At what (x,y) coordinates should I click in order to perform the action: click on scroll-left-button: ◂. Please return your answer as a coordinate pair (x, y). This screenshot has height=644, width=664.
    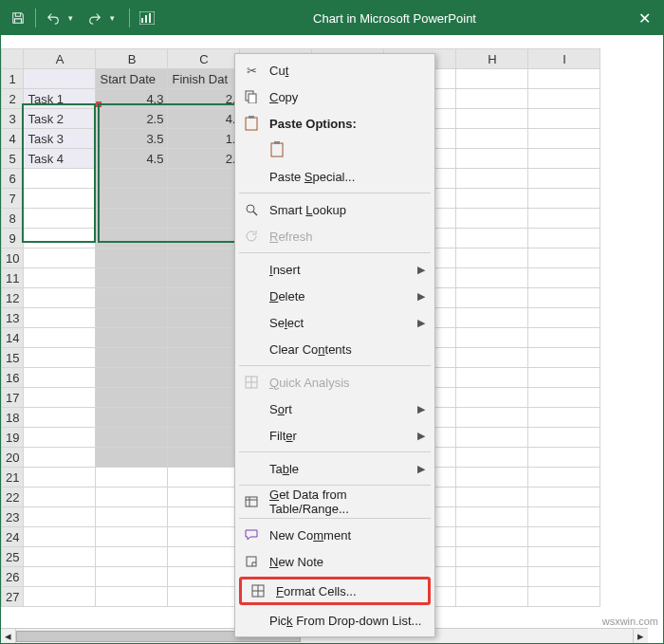
    Looking at the image, I should click on (9, 635).